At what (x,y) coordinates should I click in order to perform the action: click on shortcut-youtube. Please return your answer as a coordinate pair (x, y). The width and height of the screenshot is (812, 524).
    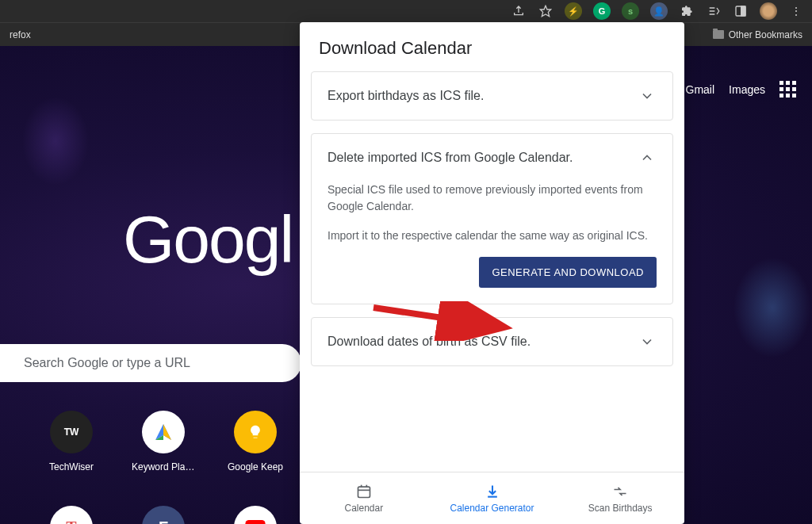
    Looking at the image, I should click on (255, 515).